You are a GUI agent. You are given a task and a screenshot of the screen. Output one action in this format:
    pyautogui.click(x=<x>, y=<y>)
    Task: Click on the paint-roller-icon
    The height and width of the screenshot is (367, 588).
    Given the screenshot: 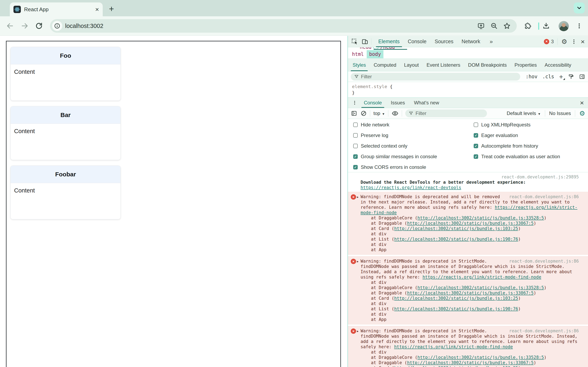 What is the action you would take?
    pyautogui.click(x=571, y=77)
    